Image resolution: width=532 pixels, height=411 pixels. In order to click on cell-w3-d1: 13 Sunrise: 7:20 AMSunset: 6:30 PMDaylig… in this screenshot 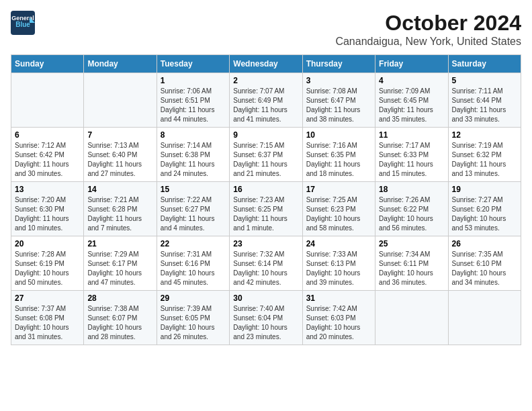, I will do `click(48, 210)`.